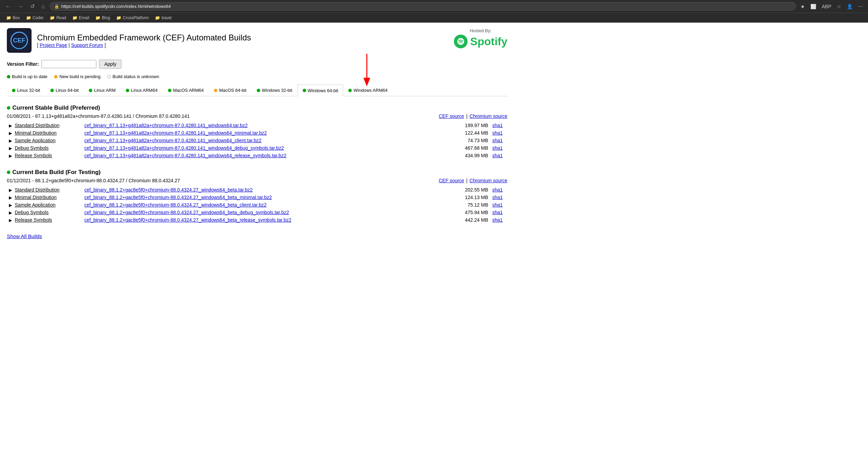 The height and width of the screenshot is (456, 868). What do you see at coordinates (186, 90) in the screenshot?
I see `tab-macos-arm64: MacOS ARM64` at bounding box center [186, 90].